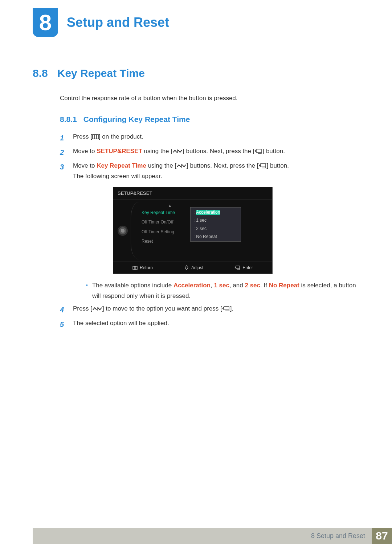 This screenshot has width=392, height=554. What do you see at coordinates (146, 268) in the screenshot?
I see `osd-footer-label: Return` at bounding box center [146, 268].